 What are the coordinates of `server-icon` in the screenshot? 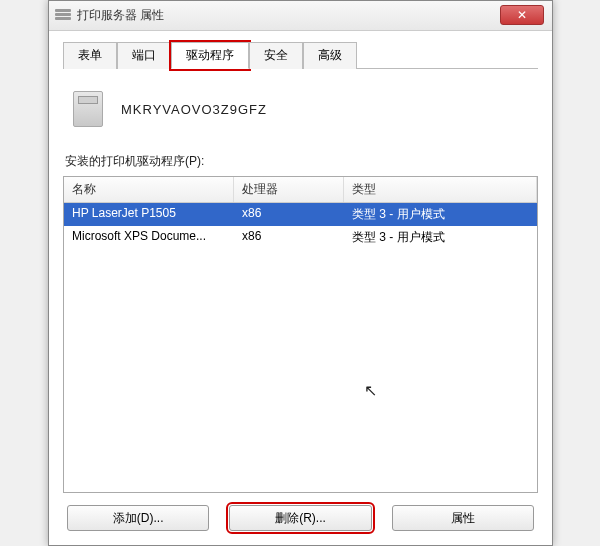 It's located at (88, 109).